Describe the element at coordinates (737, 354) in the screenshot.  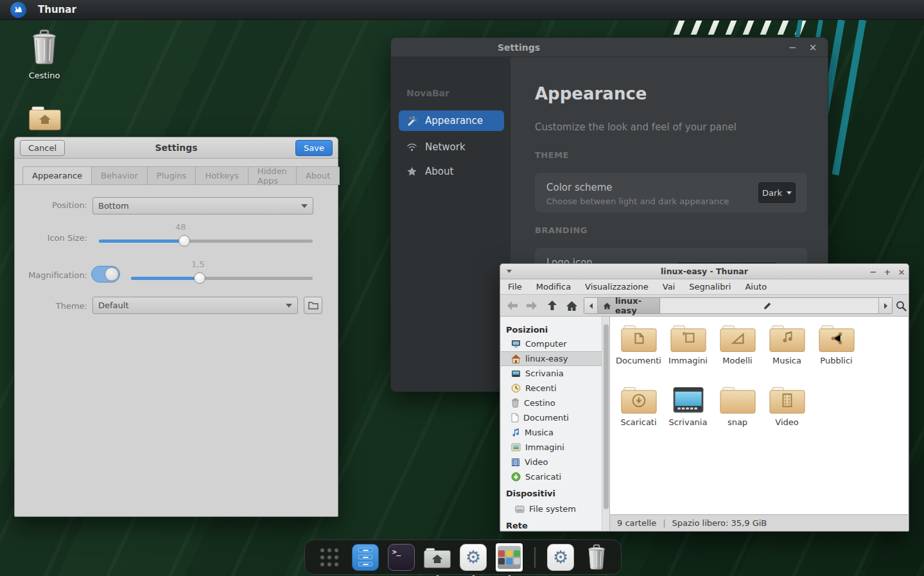
I see `file-item-modelli: Modelli` at that location.